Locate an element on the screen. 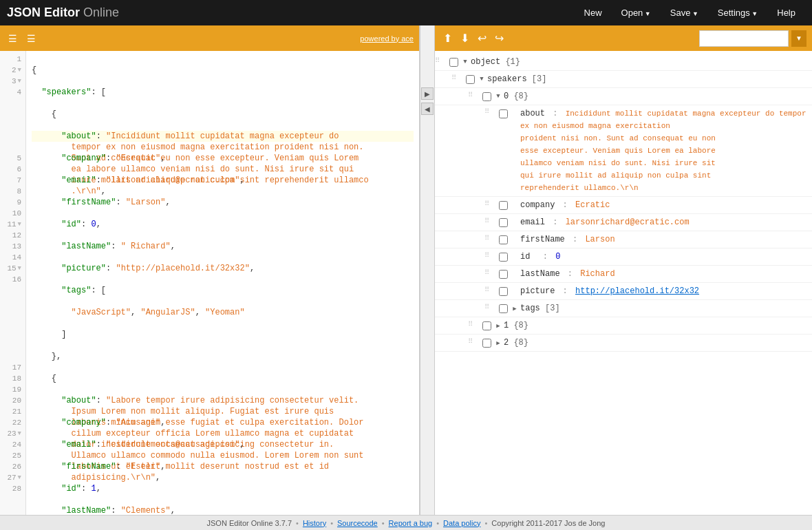  expand-right-button: ▶ is located at coordinates (427, 94).